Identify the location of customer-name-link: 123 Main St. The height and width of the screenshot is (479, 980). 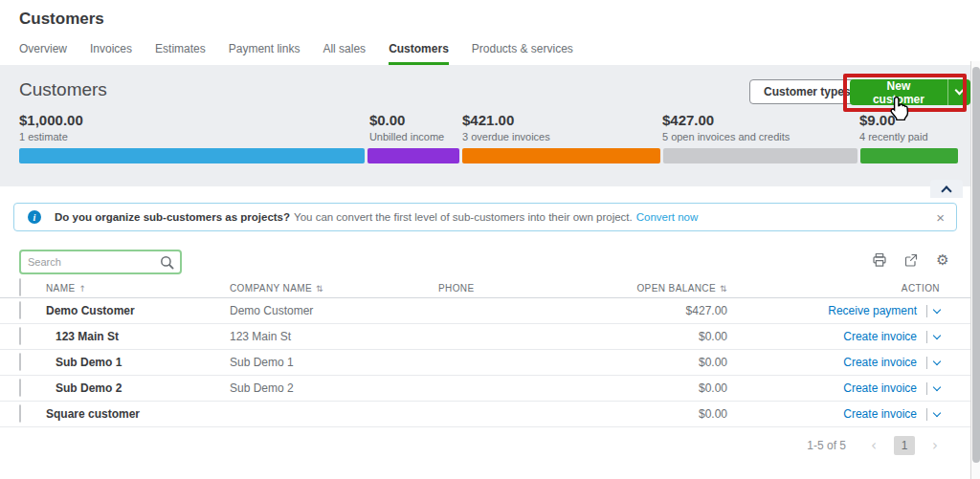
(138, 337).